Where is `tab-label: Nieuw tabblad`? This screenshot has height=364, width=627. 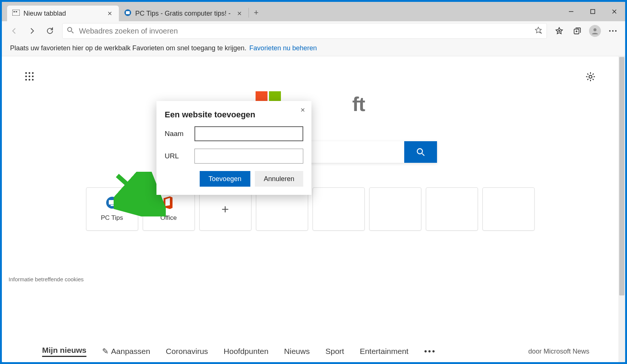
tab-label: Nieuw tabblad is located at coordinates (62, 13).